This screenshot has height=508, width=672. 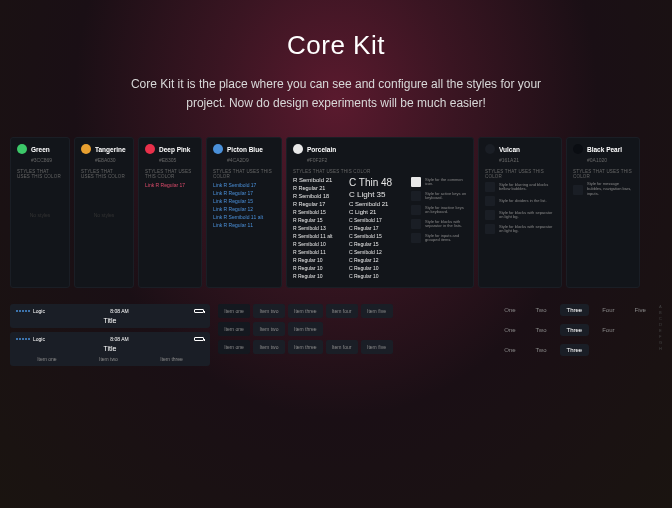 What do you see at coordinates (416, 210) in the screenshot?
I see `style-icon` at bounding box center [416, 210].